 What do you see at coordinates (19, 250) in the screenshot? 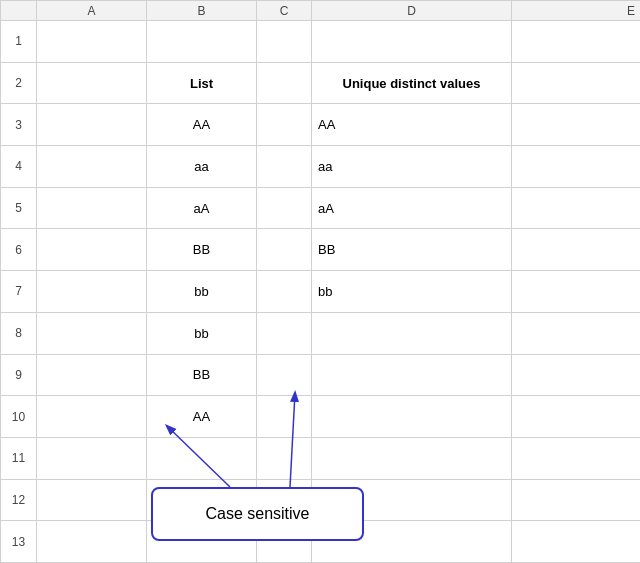
I see `row-num-6: 6` at bounding box center [19, 250].